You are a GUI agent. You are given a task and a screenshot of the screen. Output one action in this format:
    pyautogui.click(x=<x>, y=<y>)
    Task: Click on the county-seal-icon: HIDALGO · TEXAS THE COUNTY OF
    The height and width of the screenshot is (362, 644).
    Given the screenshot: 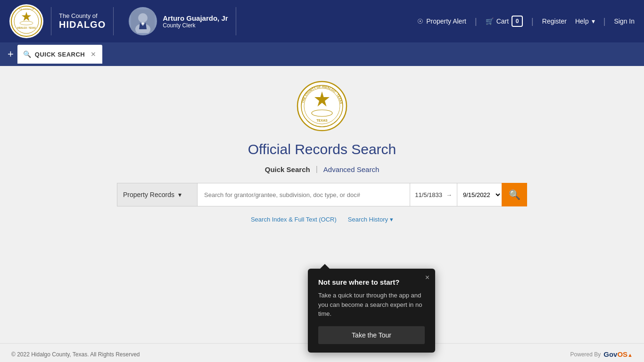 What is the action you would take?
    pyautogui.click(x=26, y=21)
    